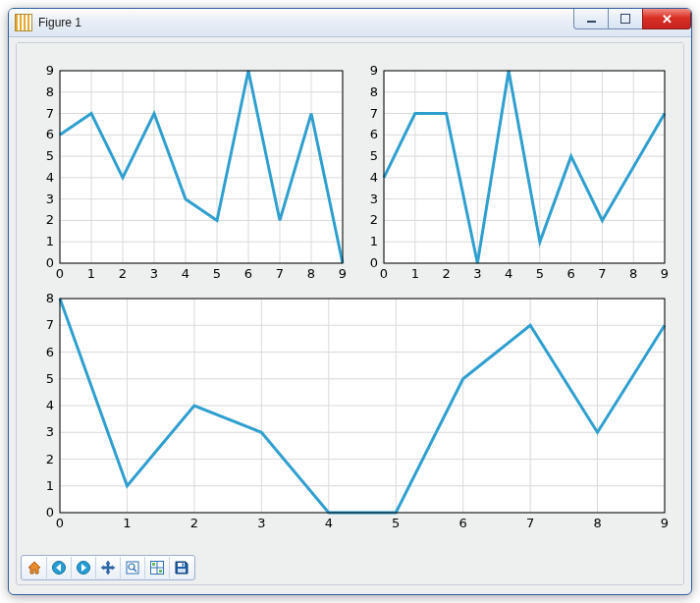 The image size is (700, 603). What do you see at coordinates (59, 568) in the screenshot?
I see `back-button` at bounding box center [59, 568].